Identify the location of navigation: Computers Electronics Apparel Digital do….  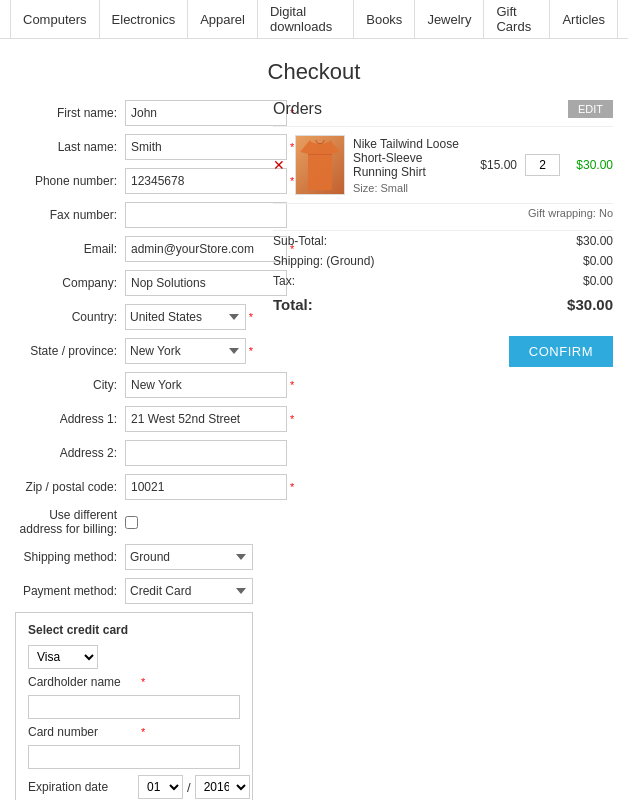
(314, 20).